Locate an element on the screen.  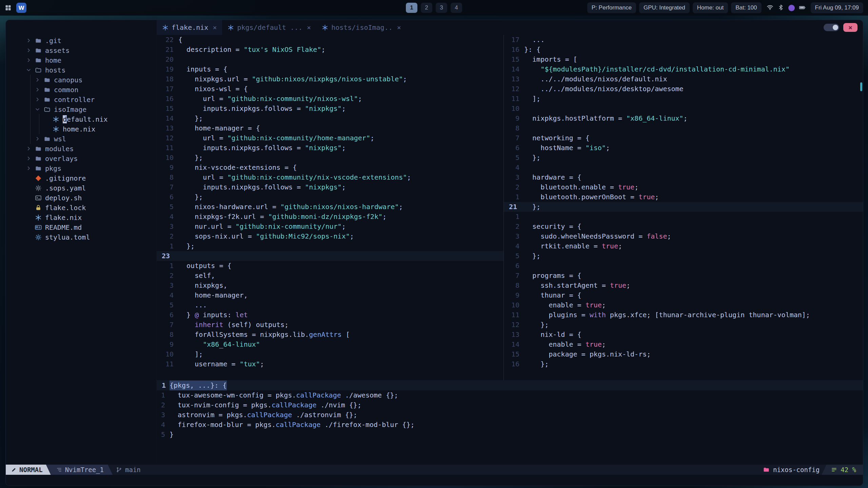
tree-item-wsl: wsl is located at coordinates (81, 139).